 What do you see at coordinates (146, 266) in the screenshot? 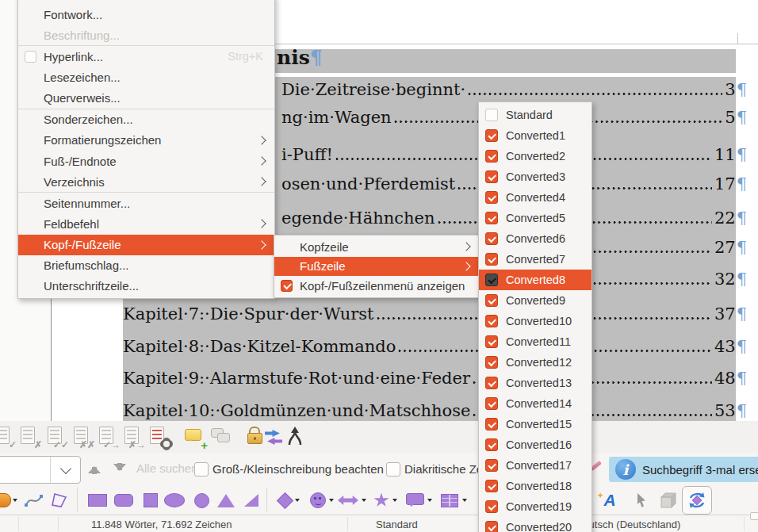
I see `menu-item-briefumschlag: Briefumschlag...` at bounding box center [146, 266].